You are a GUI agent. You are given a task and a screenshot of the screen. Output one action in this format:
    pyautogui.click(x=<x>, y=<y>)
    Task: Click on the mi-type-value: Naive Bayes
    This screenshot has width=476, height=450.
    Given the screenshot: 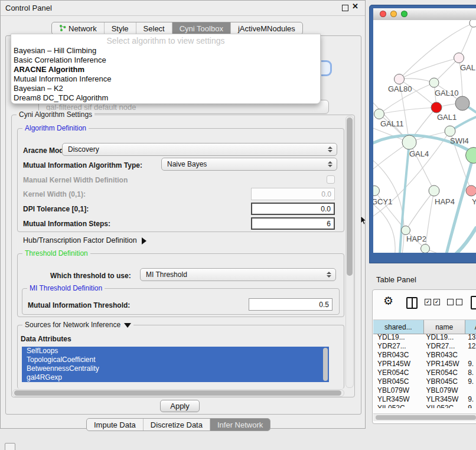 What is the action you would take?
    pyautogui.click(x=187, y=164)
    